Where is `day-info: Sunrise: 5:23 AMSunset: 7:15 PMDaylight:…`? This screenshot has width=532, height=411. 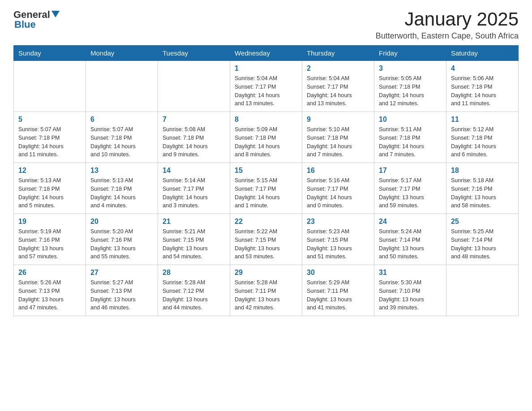
day-info: Sunrise: 5:23 AMSunset: 7:15 PMDaylight:… is located at coordinates (338, 244).